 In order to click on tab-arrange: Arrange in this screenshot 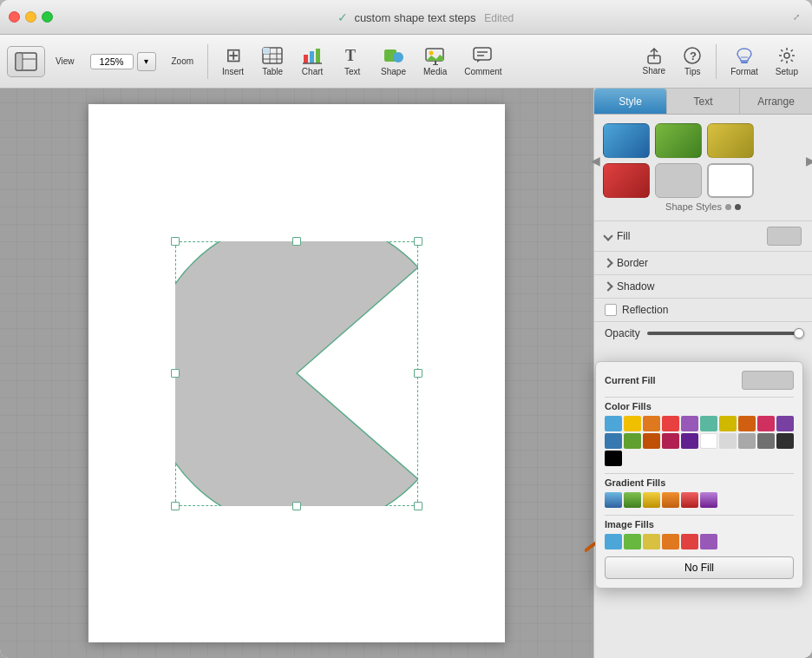, I will do `click(776, 101)`.